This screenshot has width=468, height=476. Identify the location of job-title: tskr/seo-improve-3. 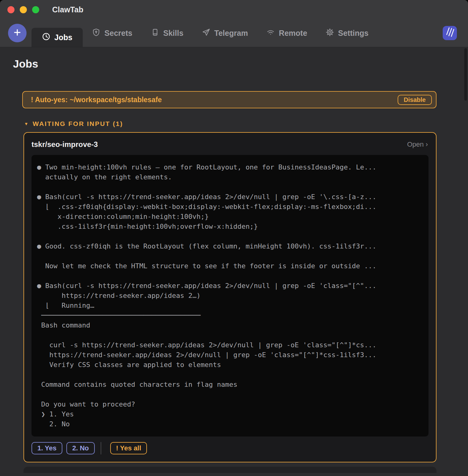
(65, 144).